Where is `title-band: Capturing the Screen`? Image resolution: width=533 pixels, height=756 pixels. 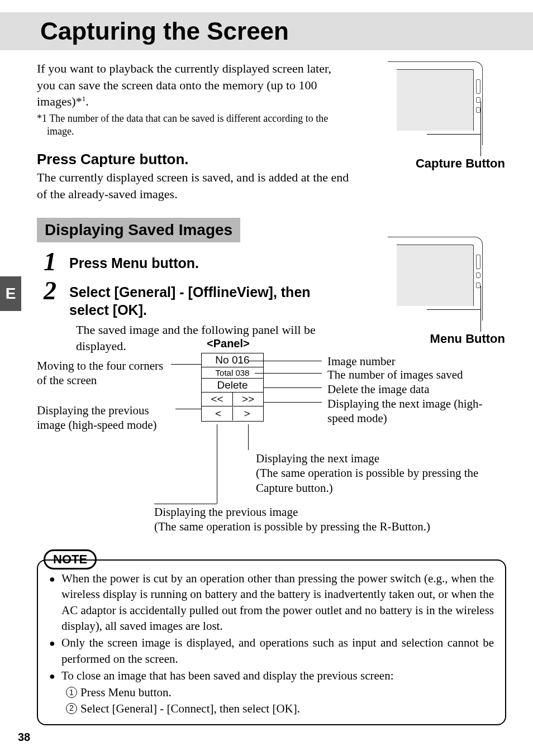
title-band: Capturing the Screen is located at coordinates (278, 31).